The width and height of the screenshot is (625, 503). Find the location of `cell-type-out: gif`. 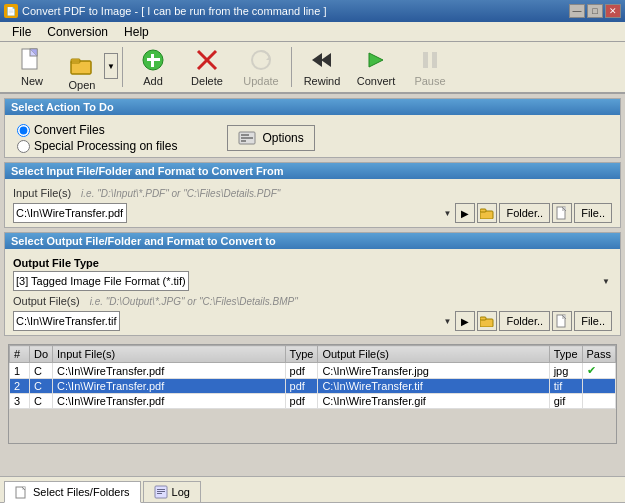

cell-type-out: gif is located at coordinates (566, 402).